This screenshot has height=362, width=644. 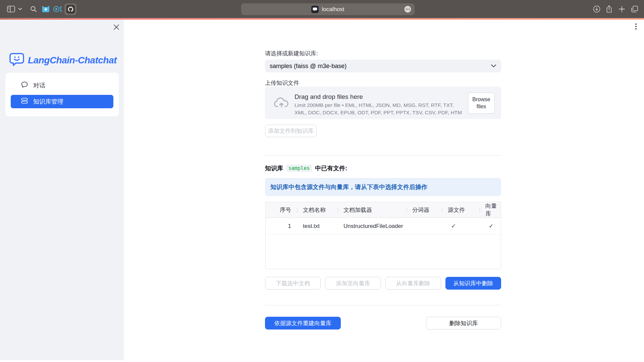 What do you see at coordinates (372, 226) in the screenshot?
I see `cell-loader: UnstructuredFileLoader` at bounding box center [372, 226].